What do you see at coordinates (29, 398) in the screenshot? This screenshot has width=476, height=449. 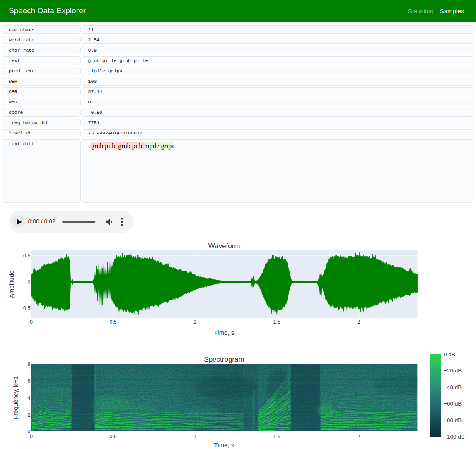 I see `svg-text: 4` at bounding box center [29, 398].